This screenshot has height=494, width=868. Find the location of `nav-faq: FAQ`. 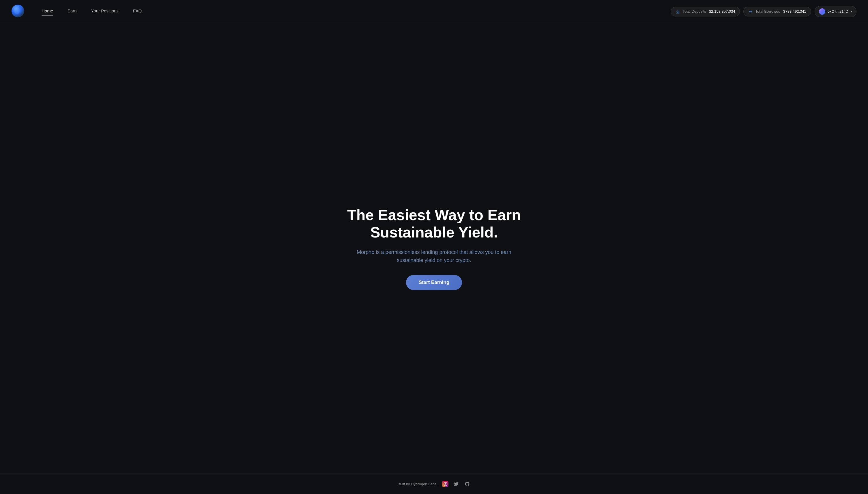

nav-faq: FAQ is located at coordinates (137, 12).